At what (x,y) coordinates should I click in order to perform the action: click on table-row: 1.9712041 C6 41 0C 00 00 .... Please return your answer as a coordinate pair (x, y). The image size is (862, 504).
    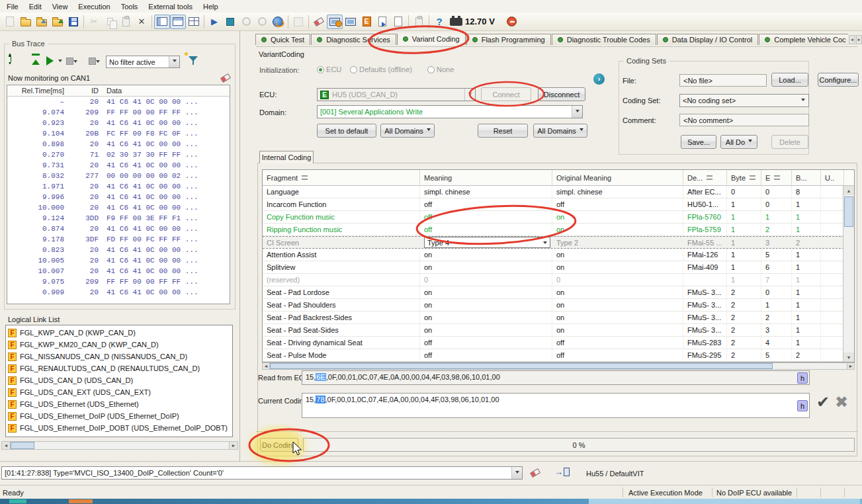
    Looking at the image, I should click on (118, 187).